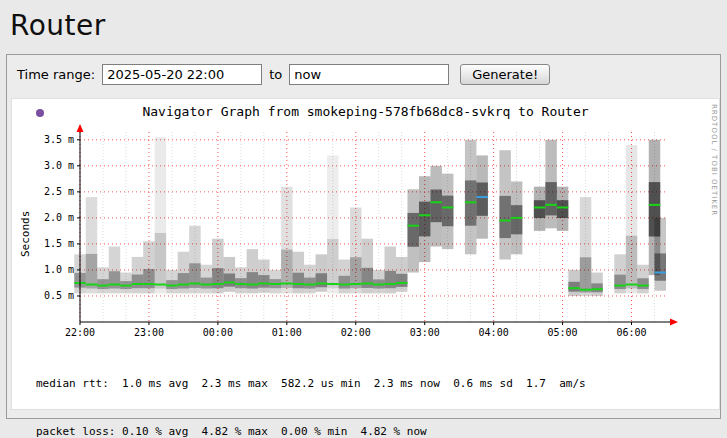 This screenshot has height=438, width=727. Describe the element at coordinates (505, 74) in the screenshot. I see `generate-button: Generate!` at that location.